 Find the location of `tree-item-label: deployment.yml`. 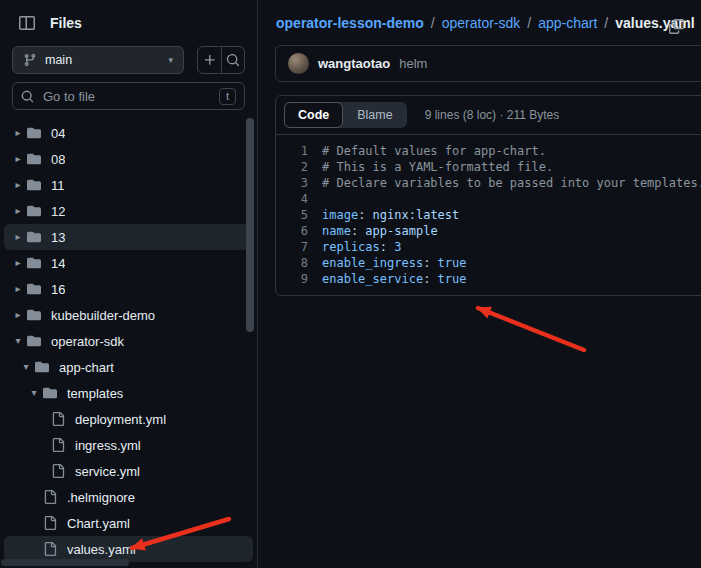

tree-item-label: deployment.yml is located at coordinates (120, 420).